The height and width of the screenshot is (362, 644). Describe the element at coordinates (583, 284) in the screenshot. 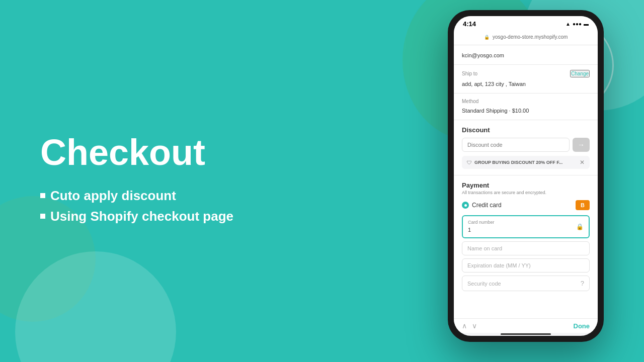

I see `security-code-help-icon: ?` at that location.